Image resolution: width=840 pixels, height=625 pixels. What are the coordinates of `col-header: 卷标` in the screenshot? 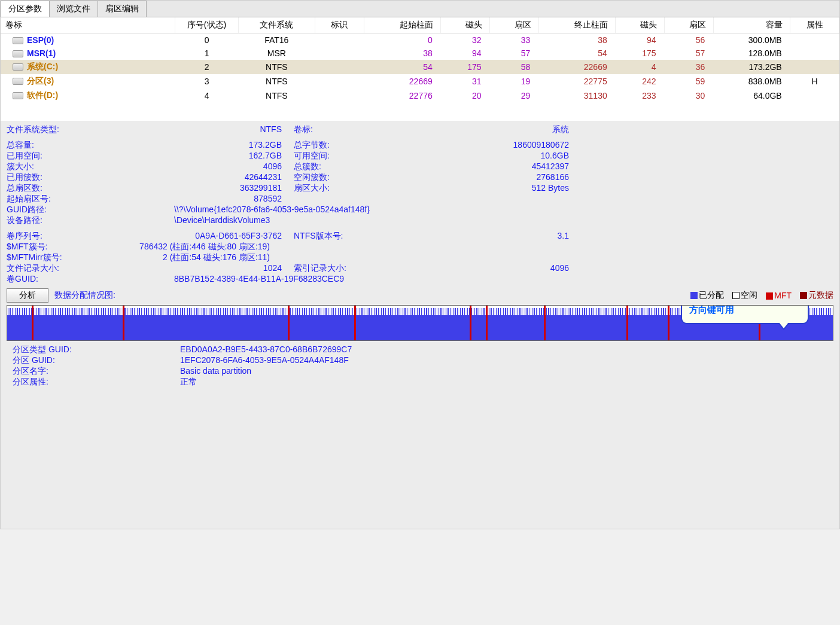 It's located at (88, 25).